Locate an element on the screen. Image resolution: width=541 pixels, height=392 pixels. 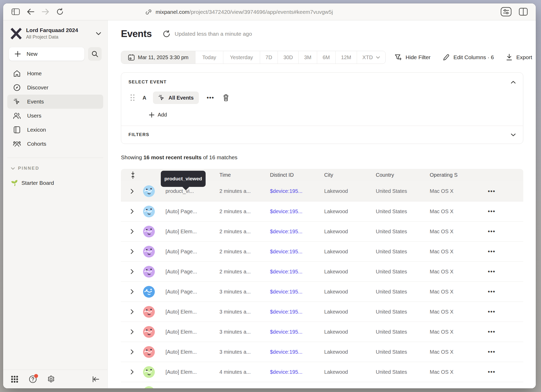
sidebar-item-starter-board: 🌱 Starter Board is located at coordinates (59, 183).